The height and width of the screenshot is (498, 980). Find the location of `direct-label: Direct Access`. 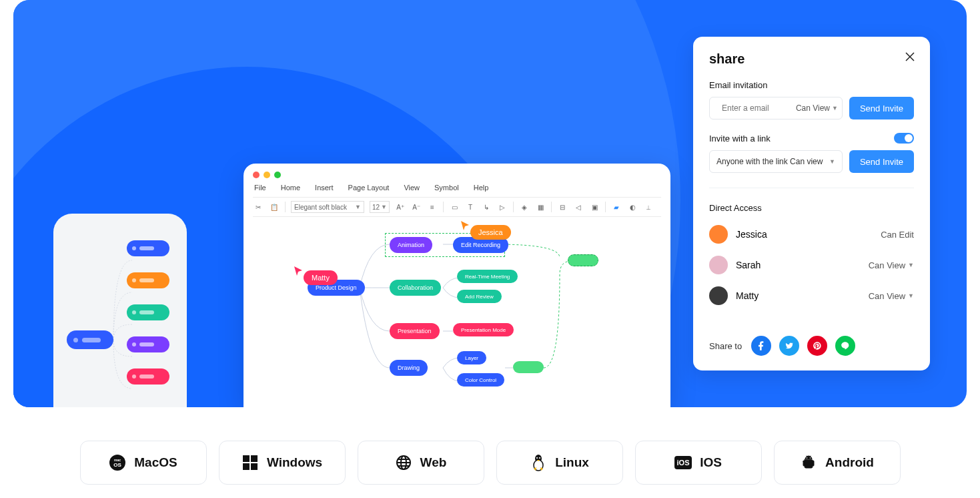

direct-label: Direct Access is located at coordinates (811, 208).